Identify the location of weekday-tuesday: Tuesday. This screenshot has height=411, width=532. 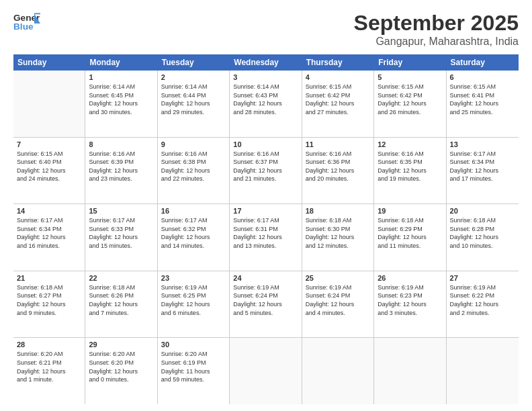
(193, 62).